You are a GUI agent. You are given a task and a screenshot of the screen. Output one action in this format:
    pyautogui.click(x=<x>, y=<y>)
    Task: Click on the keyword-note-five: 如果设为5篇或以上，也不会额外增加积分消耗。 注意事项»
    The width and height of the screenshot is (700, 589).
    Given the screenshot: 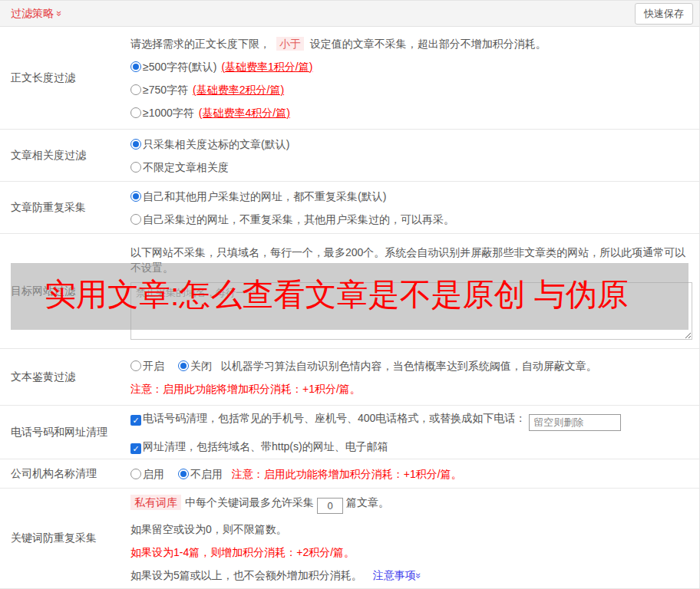 What is the action you would take?
    pyautogui.click(x=411, y=575)
    